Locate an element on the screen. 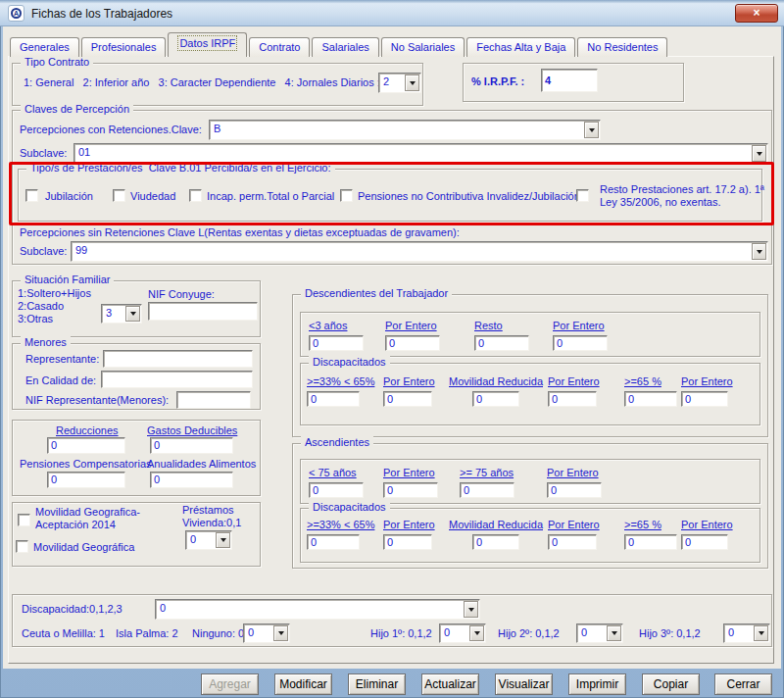 Image resolution: width=784 pixels, height=698 pixels. checkbox-incap-perm is located at coordinates (196, 196).